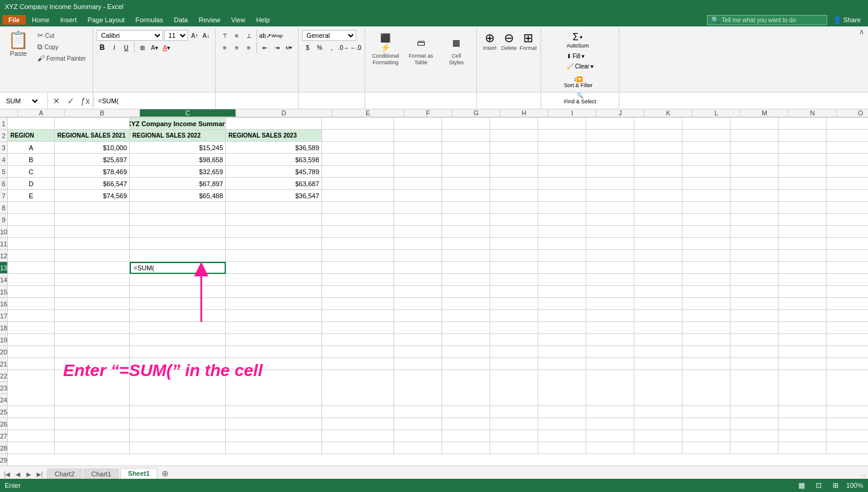 This screenshot has height=492, width=868. I want to click on italic-button: I, so click(114, 47).